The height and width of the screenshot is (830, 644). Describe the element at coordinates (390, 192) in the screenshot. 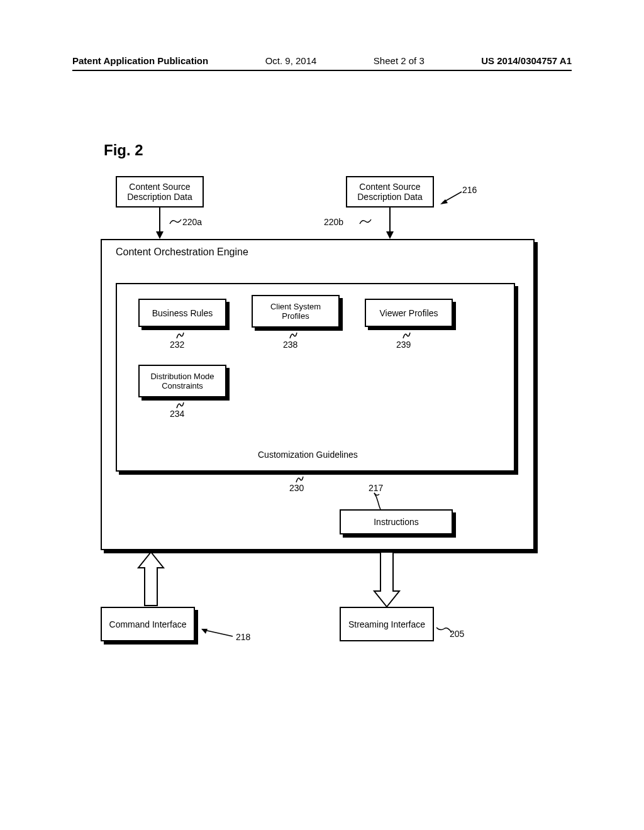

I see `content-source-box-2: Content Source Description Data` at that location.